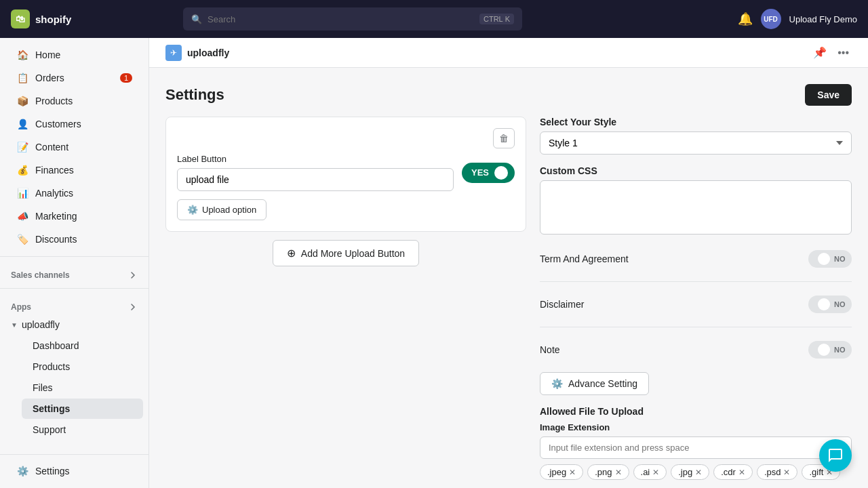 This screenshot has width=868, height=488. I want to click on chat-fab-button, so click(835, 455).